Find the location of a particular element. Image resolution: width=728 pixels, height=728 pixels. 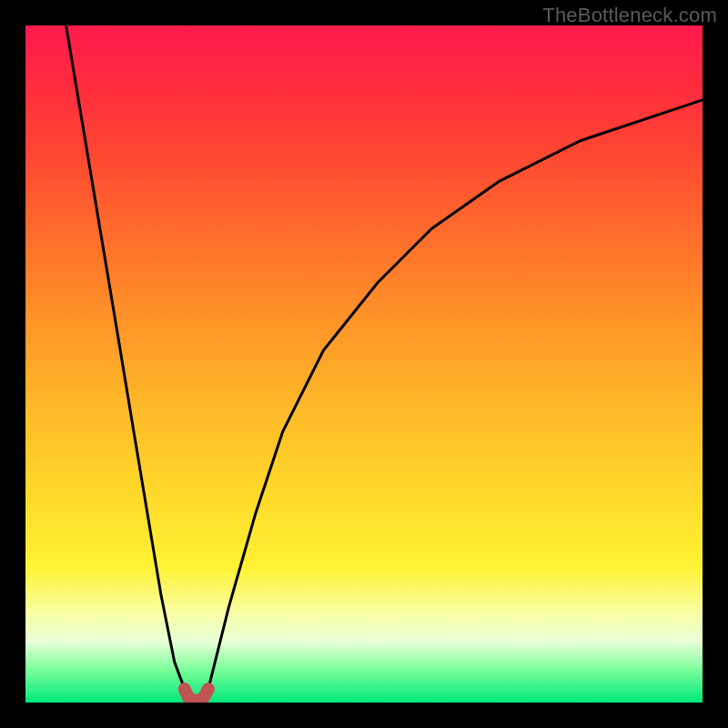

curve-left-branch is located at coordinates (126, 357).